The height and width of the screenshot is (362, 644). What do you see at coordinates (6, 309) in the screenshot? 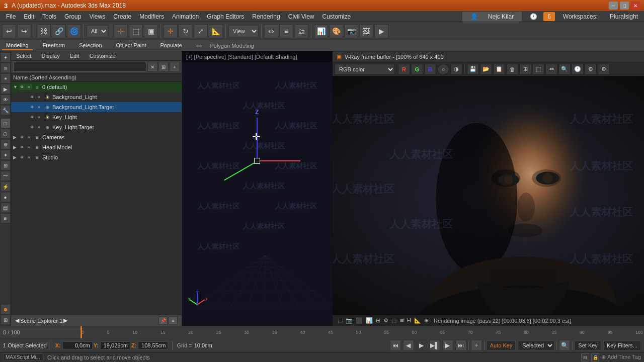
I see `anim-toggle: ⏺` at bounding box center [6, 309].